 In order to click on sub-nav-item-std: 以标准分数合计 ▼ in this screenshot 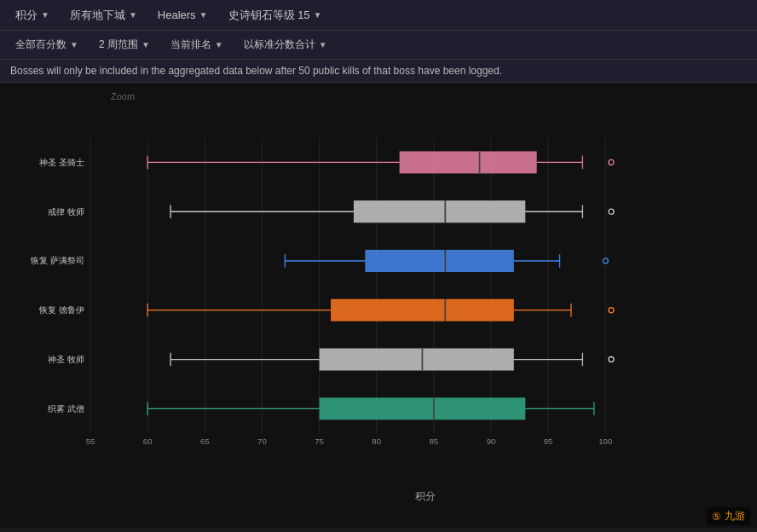, I will do `click(286, 44)`.